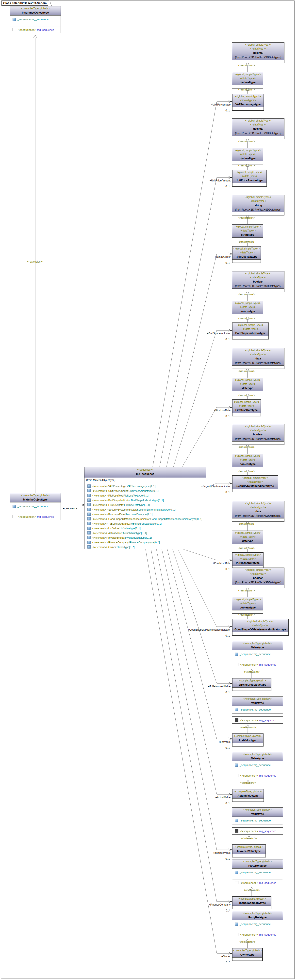 Image resolution: width=298 pixels, height=980 pixels. Describe the element at coordinates (249, 178) in the screenshot. I see `class-UnitPriceAmounttype: <<global, simpleType>><<dataType>>UnitPr…` at that location.